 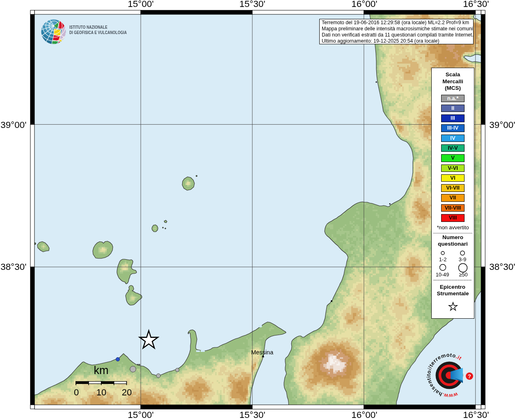 What do you see at coordinates (442, 275) in the screenshot?
I see `svg-text: 10-49` at bounding box center [442, 275].